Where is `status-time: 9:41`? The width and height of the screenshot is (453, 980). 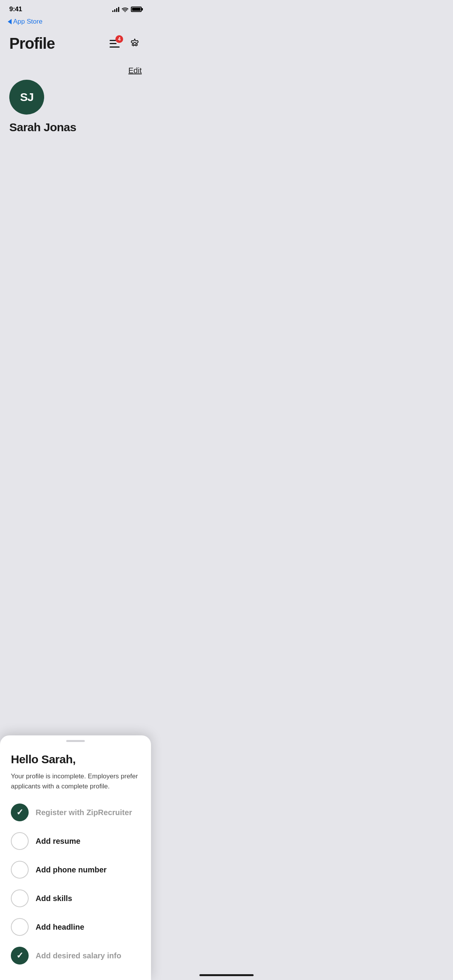 status-time: 9:41 is located at coordinates (15, 9).